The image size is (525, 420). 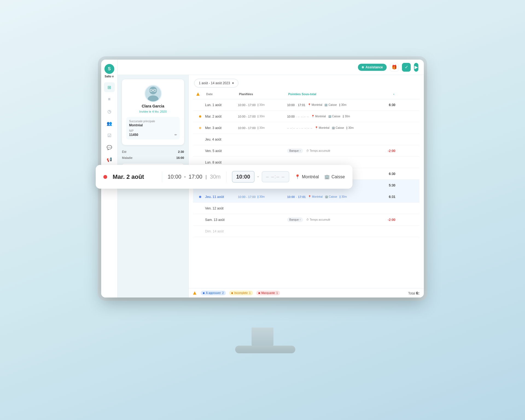 I want to click on missing-badge: Manquante 1, so click(x=268, y=293).